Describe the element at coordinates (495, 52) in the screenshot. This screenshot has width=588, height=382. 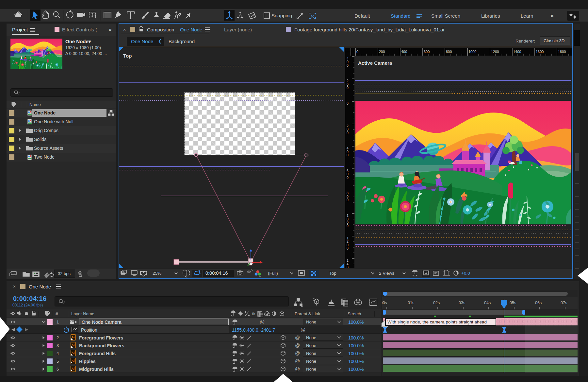
I see `svg-text: 1200` at that location.